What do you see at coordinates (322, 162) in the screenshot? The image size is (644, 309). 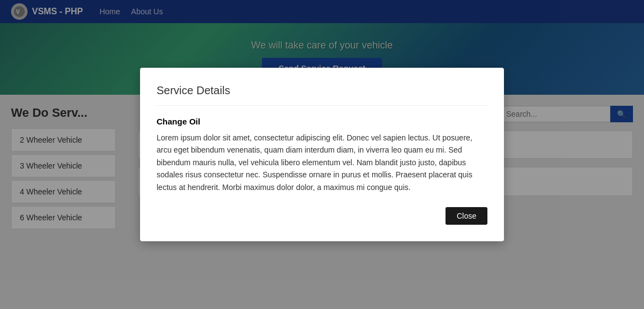 I see `modal-service-text: Lorem ipsum dolor sit amet, consectetur …` at bounding box center [322, 162].